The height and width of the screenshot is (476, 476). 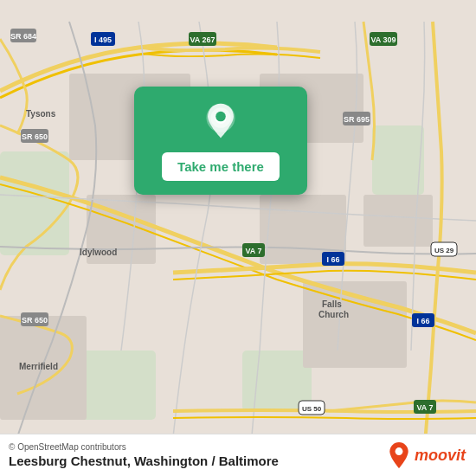 I want to click on svg-text: Church, so click(x=334, y=315).